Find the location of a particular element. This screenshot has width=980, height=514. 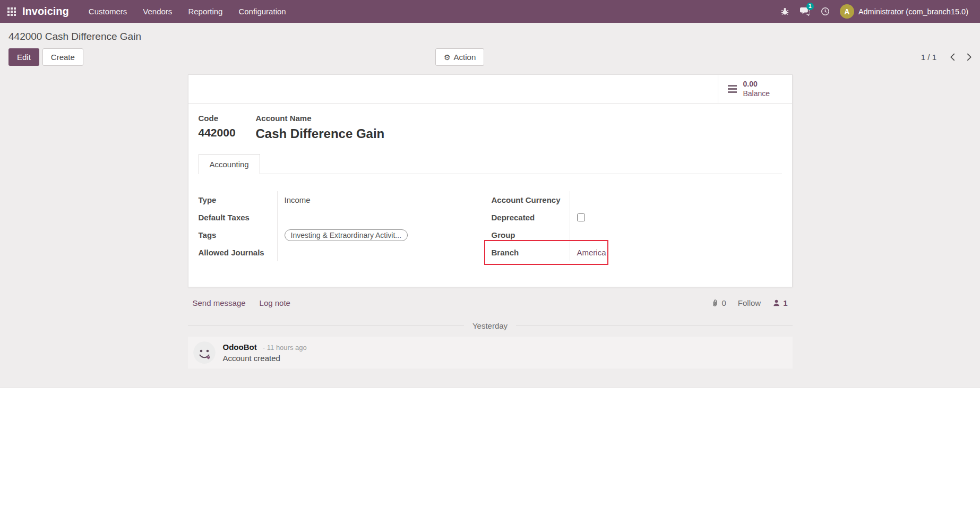

tab-accounting: Accounting is located at coordinates (229, 164).